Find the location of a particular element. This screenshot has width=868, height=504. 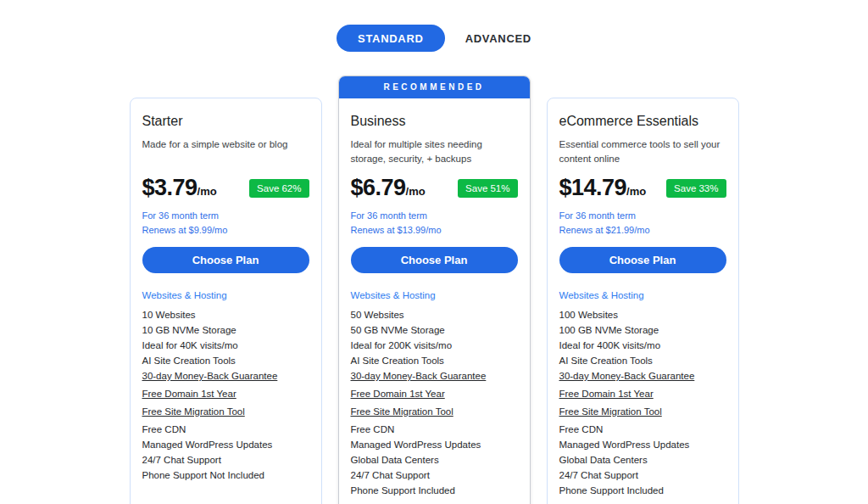

price-row: $3.79/mo Save 62% is located at coordinates (225, 188).